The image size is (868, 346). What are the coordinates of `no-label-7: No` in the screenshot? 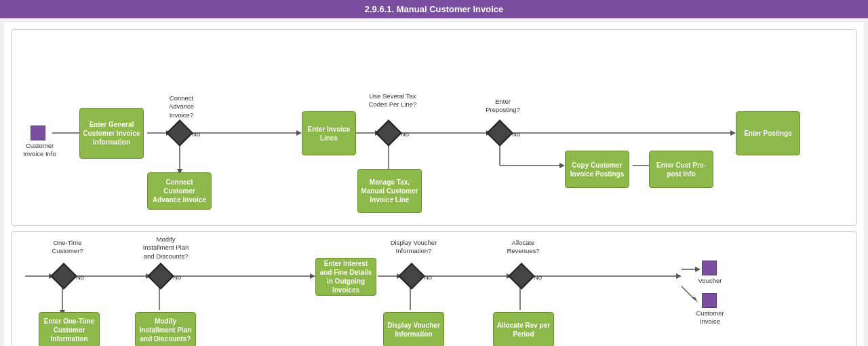 It's located at (538, 277).